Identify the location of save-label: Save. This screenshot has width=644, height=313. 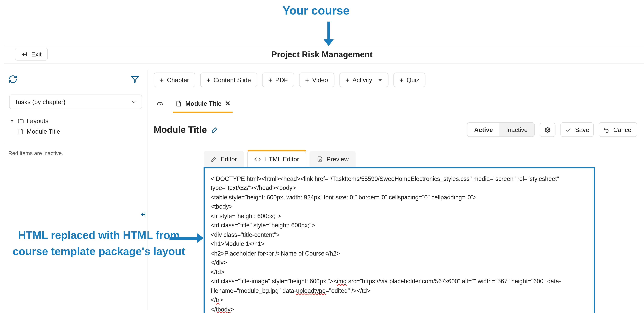
(582, 130).